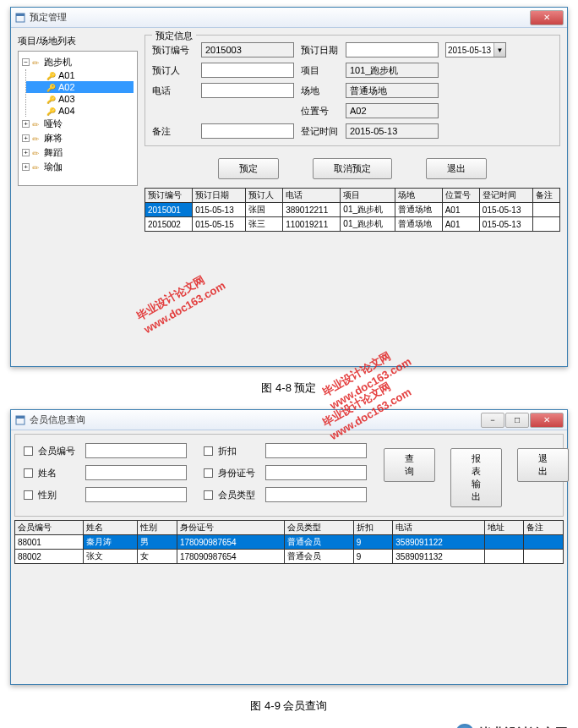 The image size is (578, 728). Describe the element at coordinates (392, 90) in the screenshot. I see `input-venue` at that location.